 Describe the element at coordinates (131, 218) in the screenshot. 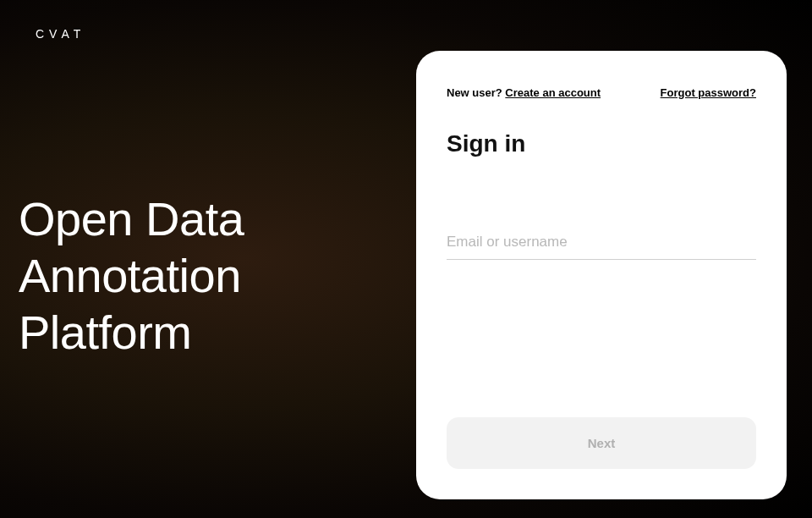

I see `tagline-line-1: Open Data` at that location.